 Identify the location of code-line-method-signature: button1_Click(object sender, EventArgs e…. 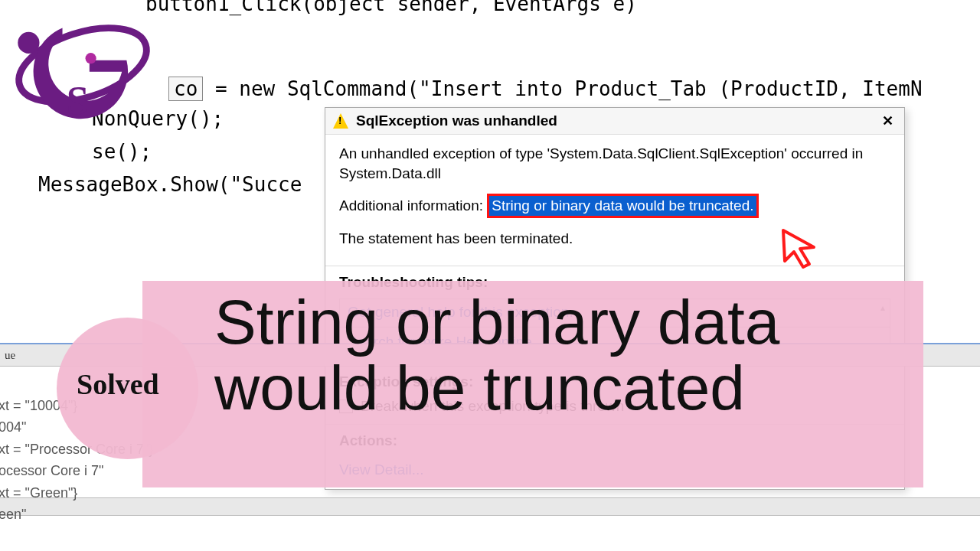
(391, 8).